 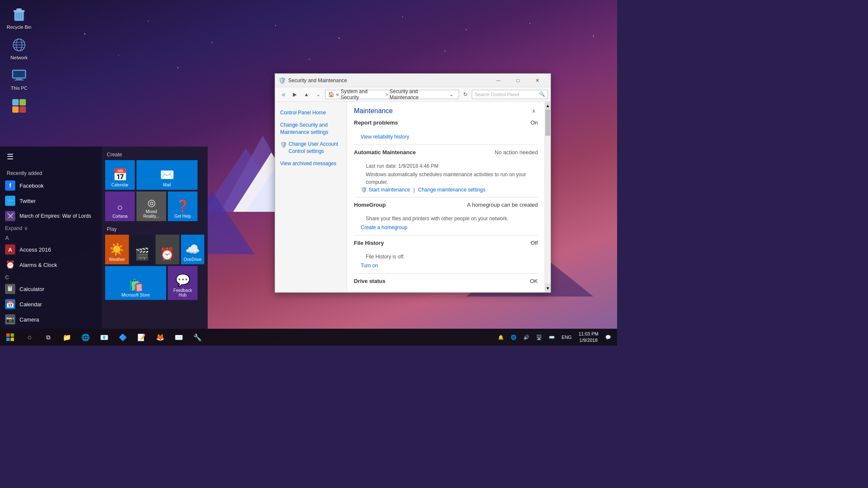 What do you see at coordinates (179, 337) in the screenshot?
I see `taskbar-app1-btn: ✉️` at bounding box center [179, 337].